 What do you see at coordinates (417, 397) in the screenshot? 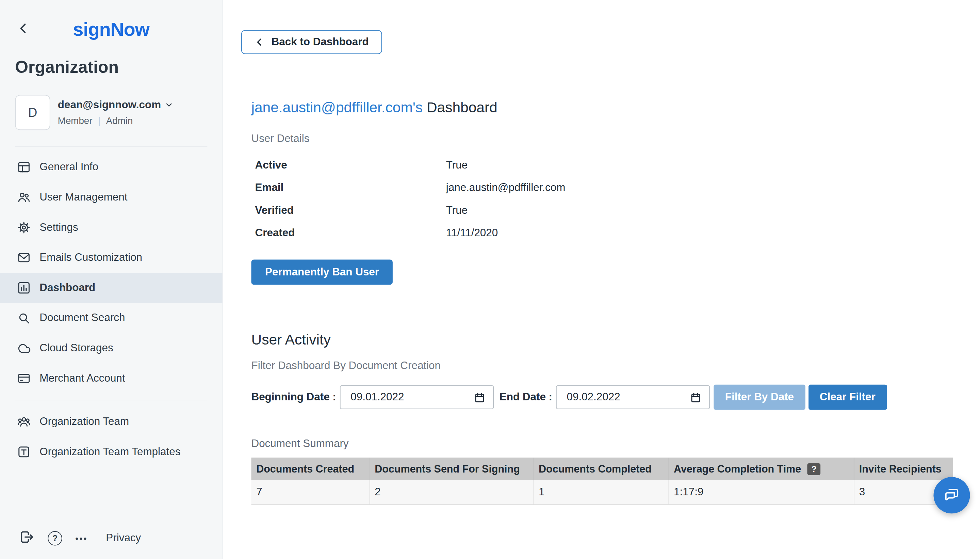
I see `beginning-date-input: 09.01.2022` at bounding box center [417, 397].